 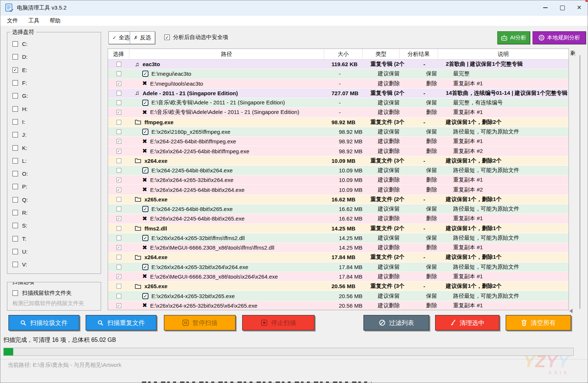 I want to click on menu-tools: 工具, so click(x=34, y=21).